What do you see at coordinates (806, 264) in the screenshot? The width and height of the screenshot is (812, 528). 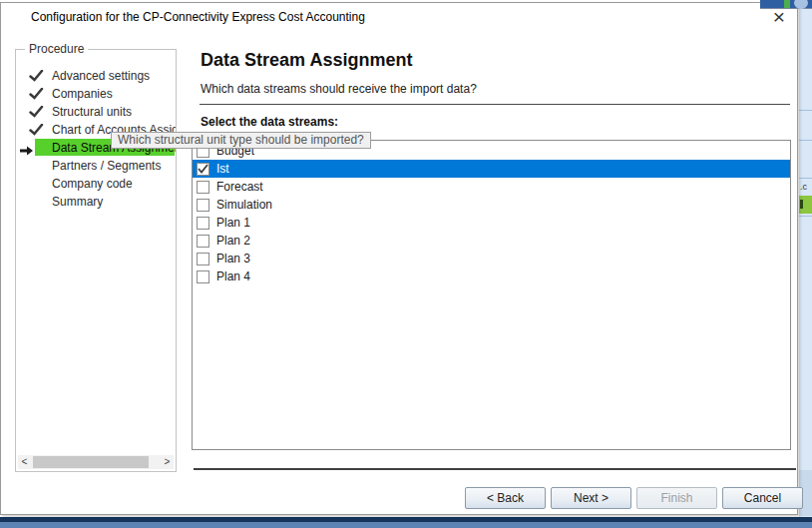 I see `background-window-strip: .c` at bounding box center [806, 264].